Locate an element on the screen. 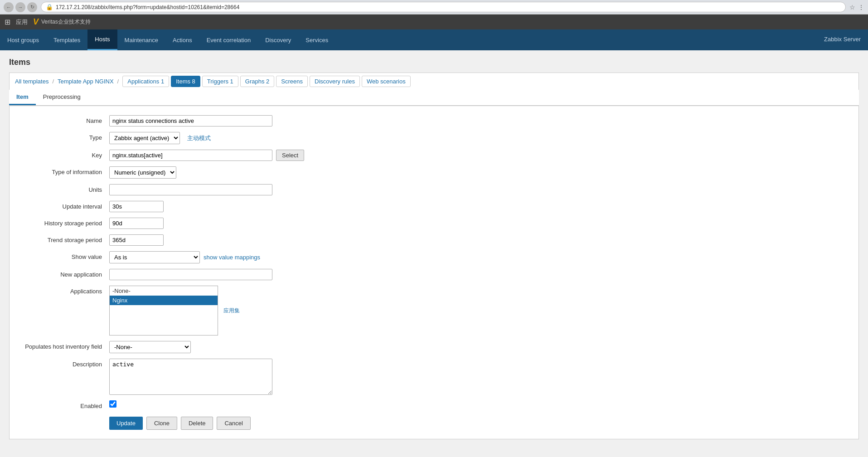  nav-hosts: Hosts is located at coordinates (102, 40).